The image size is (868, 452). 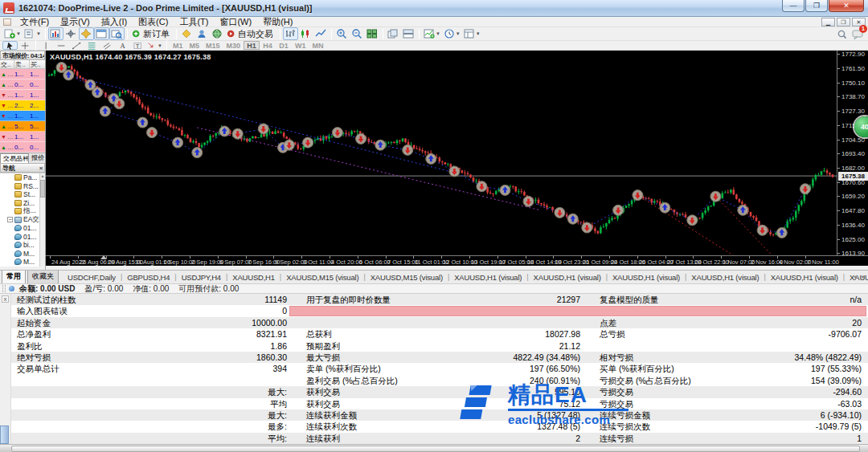 I want to click on timeframe-m5: M5, so click(x=194, y=45).